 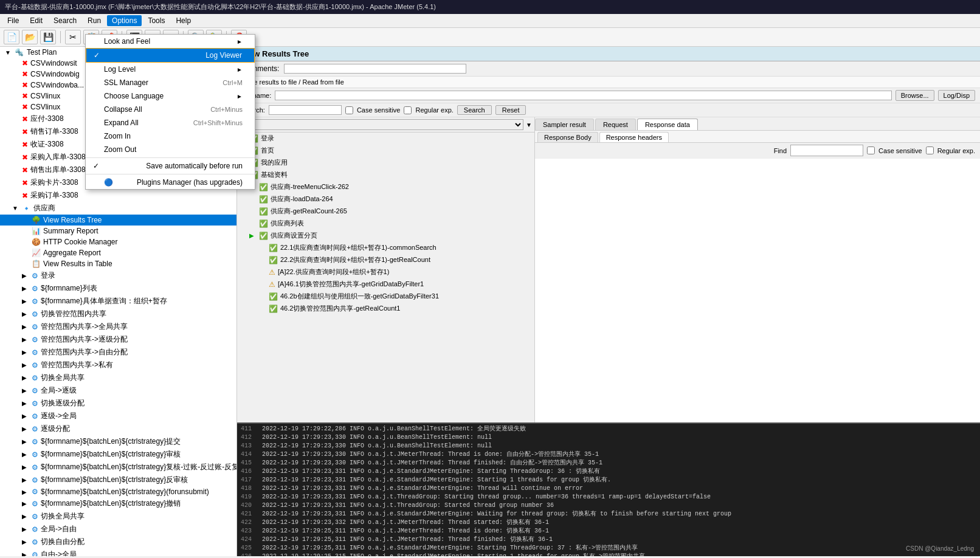 What do you see at coordinates (218, 123) in the screenshot?
I see `expand-shortcut: Ctrl+Shift+Minus` at bounding box center [218, 123].